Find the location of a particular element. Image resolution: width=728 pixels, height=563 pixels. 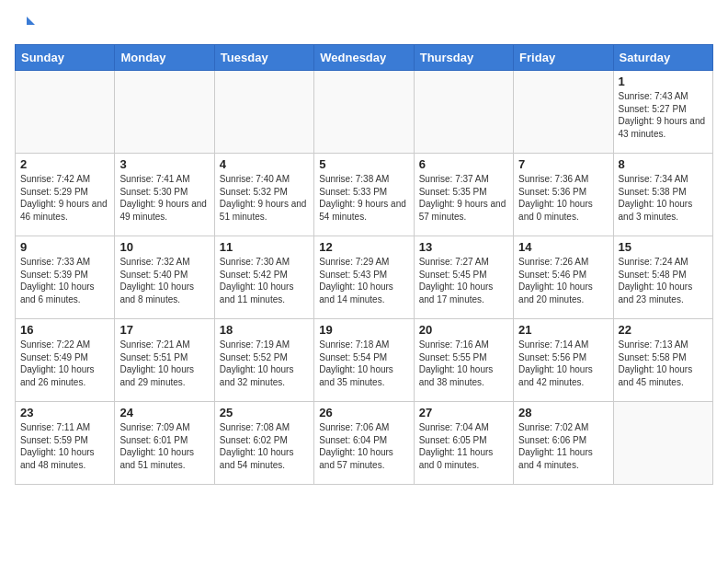

day-info: Sunrise: 7:30 AM Sunset: 5:42 PM Dayligh… is located at coordinates (265, 281).